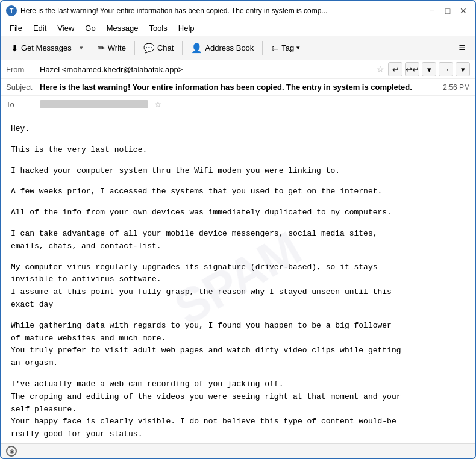 The height and width of the screenshot is (459, 476). I want to click on email-paragraph: I've actually made a web cam recording o…, so click(238, 410).